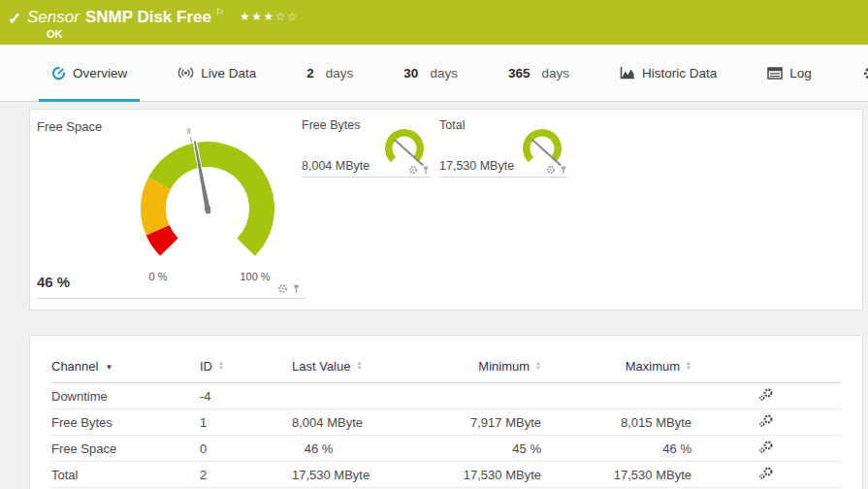 This screenshot has width=868, height=489. What do you see at coordinates (443, 448) in the screenshot?
I see `cell-minimum: 45 %` at bounding box center [443, 448].